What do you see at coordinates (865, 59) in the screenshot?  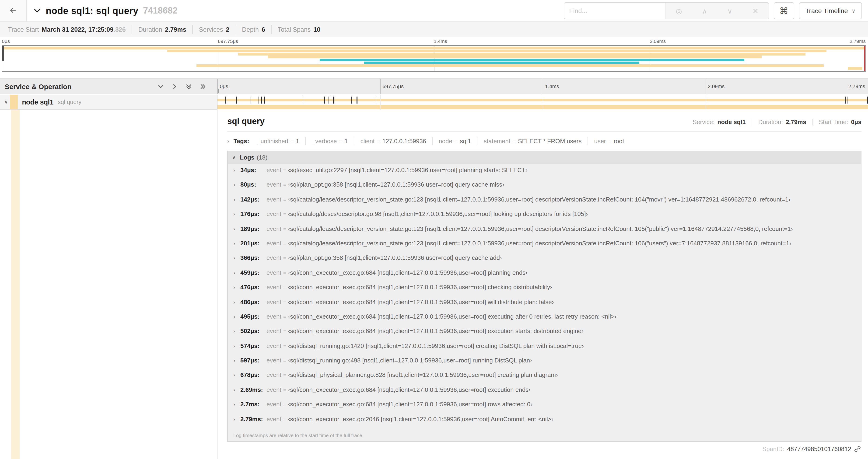 I see `minimap-right-scrubber` at bounding box center [865, 59].